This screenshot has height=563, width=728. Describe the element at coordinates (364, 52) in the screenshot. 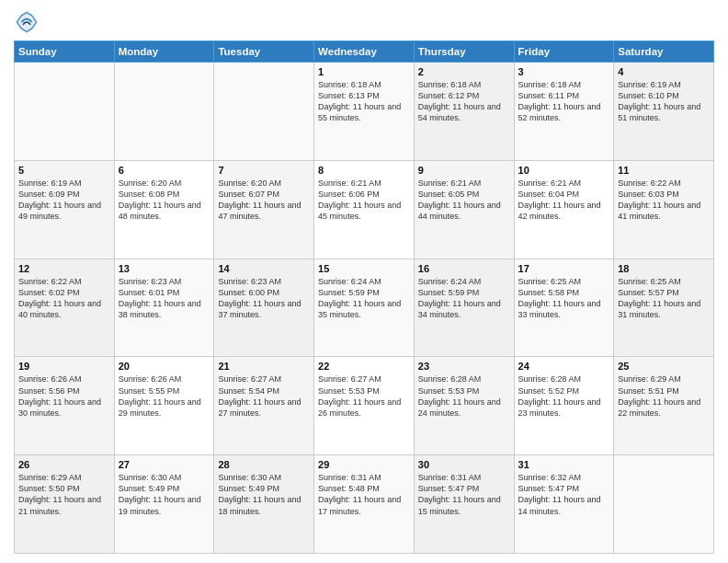

I see `calendar-header-row: SundayMondayTuesdayWednesdayThursdayFrid…` at that location.